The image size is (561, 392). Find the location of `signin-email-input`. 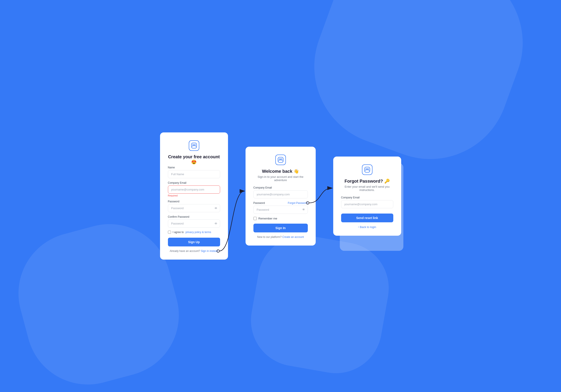

signin-email-input is located at coordinates (280, 195).